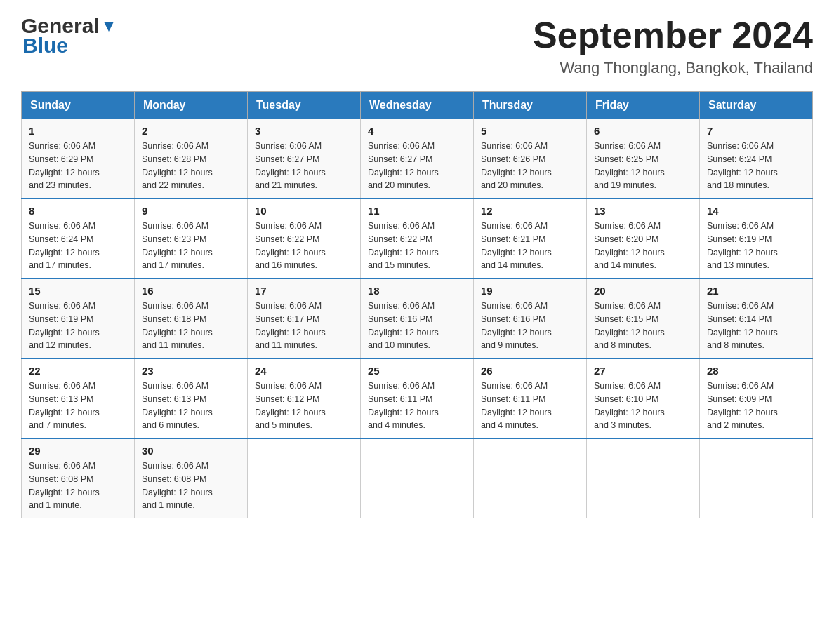  I want to click on table-cell: 21Sunrise: 6:06 AMSunset: 6:14 PMDayligh…, so click(757, 318).